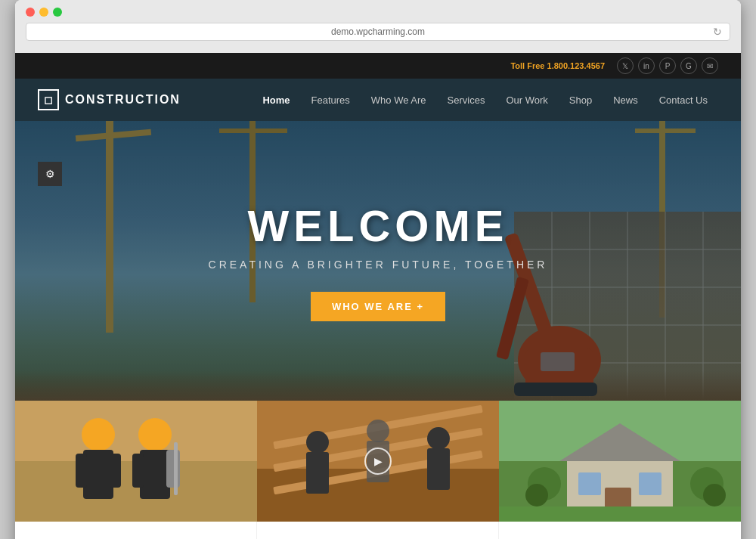 Image resolution: width=756 pixels, height=539 pixels. I want to click on phone-number: 1.800.123.4567, so click(576, 66).